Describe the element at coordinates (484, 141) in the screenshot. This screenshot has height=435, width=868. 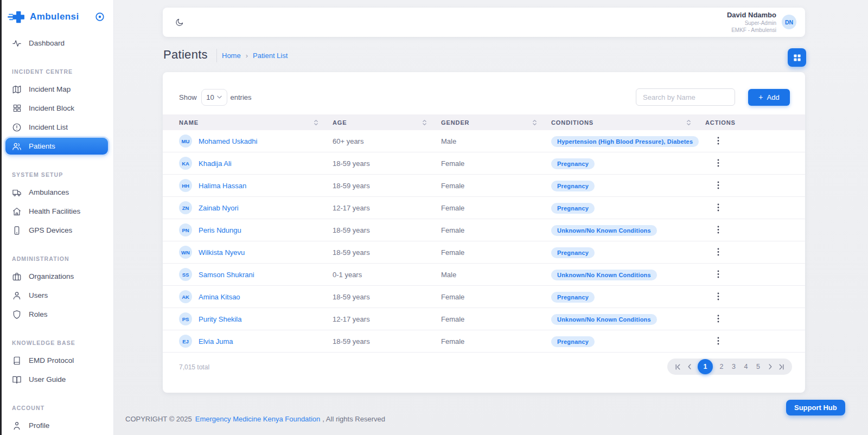
I see `table-row: MUMohamed Uskadhi 60+ years Male Hyperte…` at that location.